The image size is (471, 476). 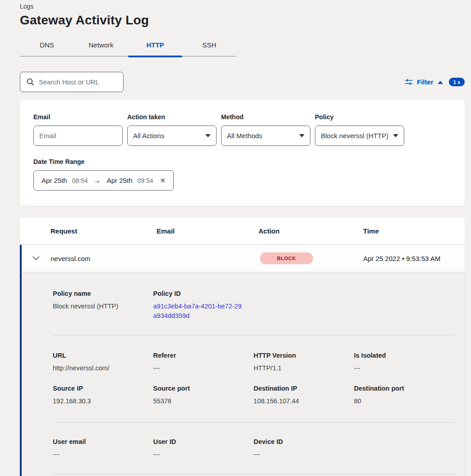 I want to click on breadcrumb: Logs, so click(x=245, y=6).